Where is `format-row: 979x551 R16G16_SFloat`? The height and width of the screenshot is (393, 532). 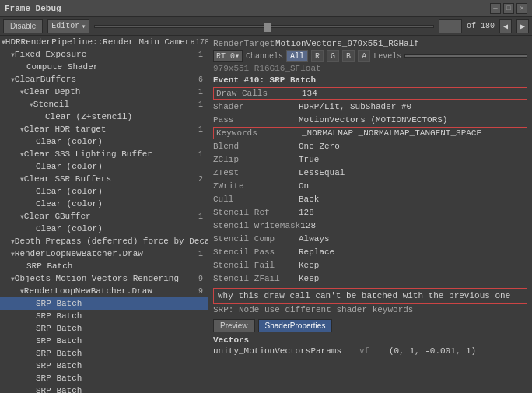 format-row: 979x551 R16G16_SFloat is located at coordinates (370, 68).